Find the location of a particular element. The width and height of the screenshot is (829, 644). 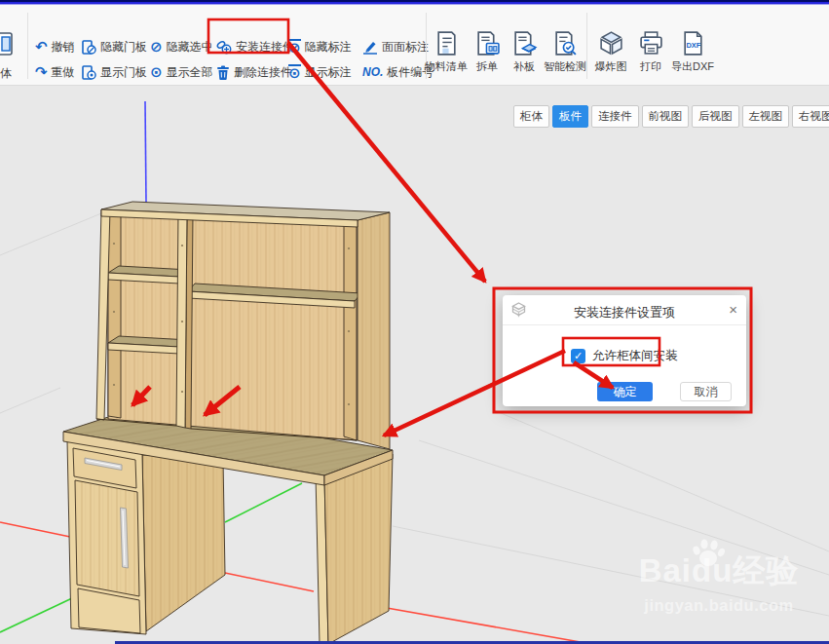

undo-label: 撤销 is located at coordinates (63, 47).